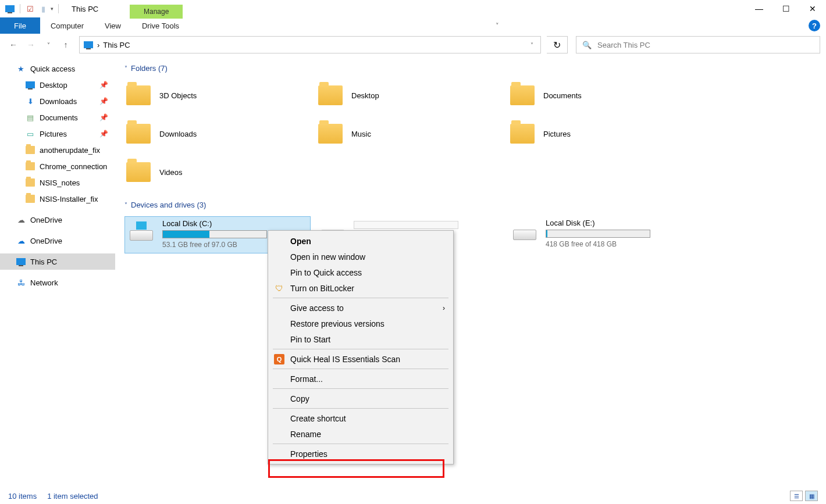 The image size is (826, 504). Describe the element at coordinates (619, 223) in the screenshot. I see `drive-label: Local Disk (E:)` at that location.